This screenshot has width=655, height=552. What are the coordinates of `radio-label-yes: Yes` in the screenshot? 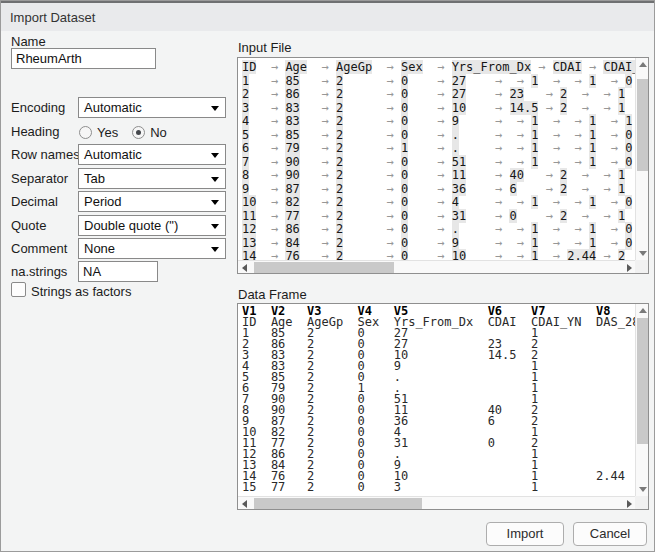 It's located at (108, 132).